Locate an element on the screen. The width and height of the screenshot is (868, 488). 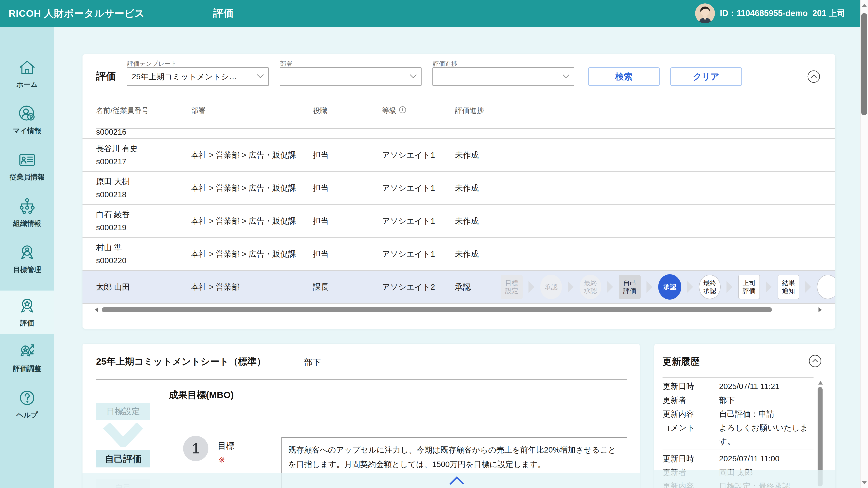
history-label: 更新内容 is located at coordinates (691, 414).